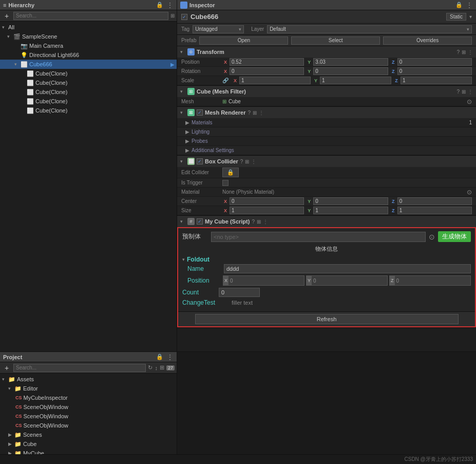 This screenshot has height=464, width=476. I want to click on mycube-layout-icon: ⊞, so click(259, 222).